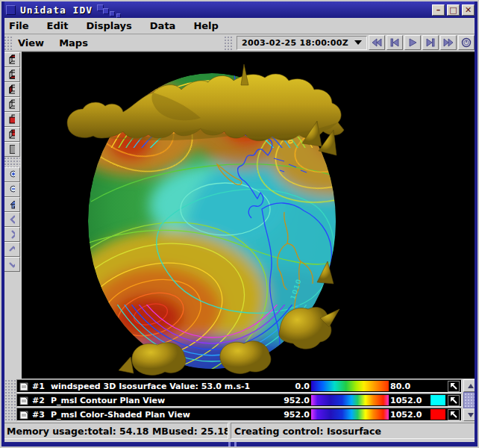 This screenshot has height=448, width=479. Describe the element at coordinates (240, 26) in the screenshot. I see `menu-bar: File Edit Displays Data Help` at that location.